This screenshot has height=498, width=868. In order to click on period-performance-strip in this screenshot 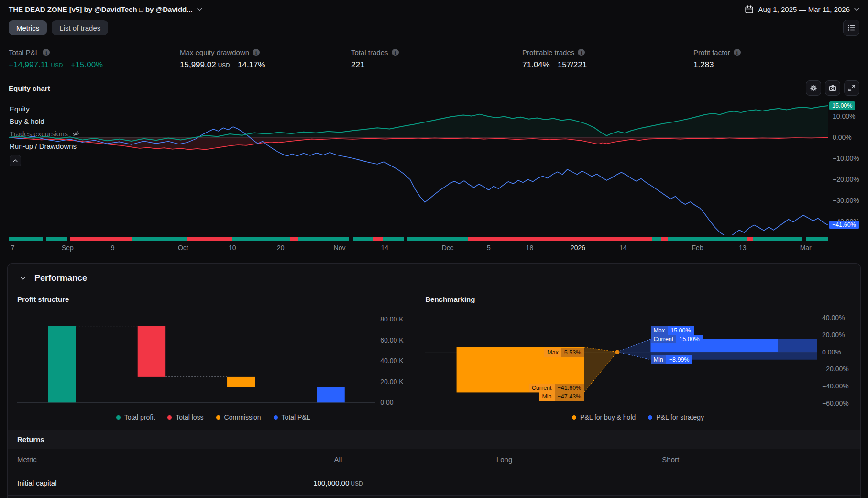, I will do `click(418, 239)`.